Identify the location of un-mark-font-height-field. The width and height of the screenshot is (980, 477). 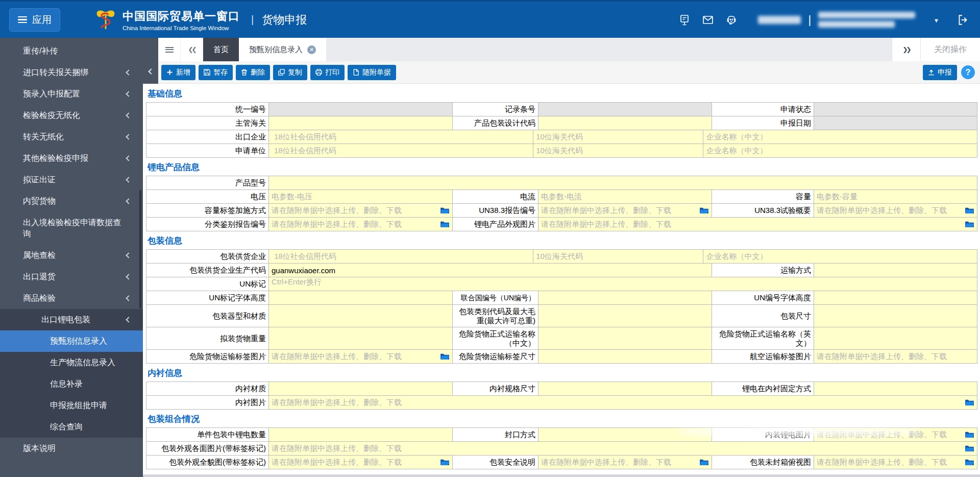
(361, 298).